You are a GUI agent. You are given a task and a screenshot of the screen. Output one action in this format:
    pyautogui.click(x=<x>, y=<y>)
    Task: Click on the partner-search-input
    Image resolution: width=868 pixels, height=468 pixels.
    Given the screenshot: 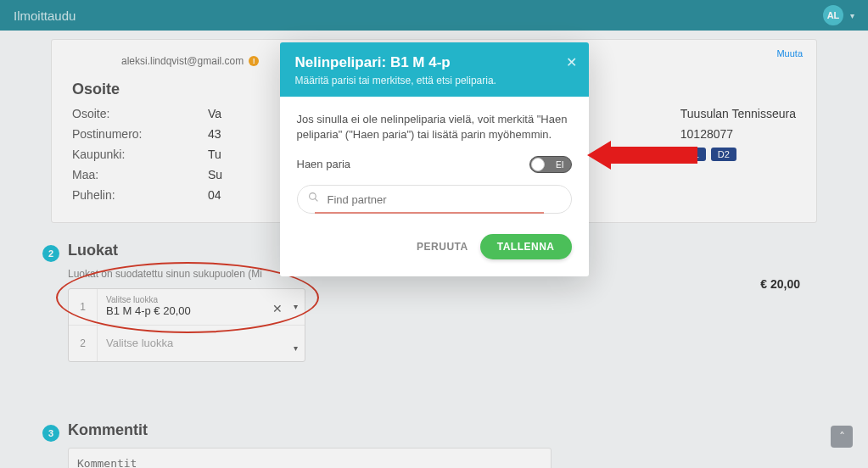 What is the action you would take?
    pyautogui.click(x=445, y=200)
    